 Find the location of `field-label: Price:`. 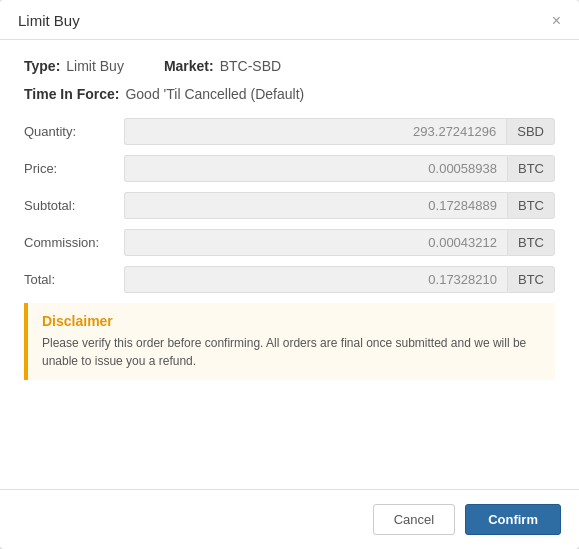

field-label: Price: is located at coordinates (74, 168).